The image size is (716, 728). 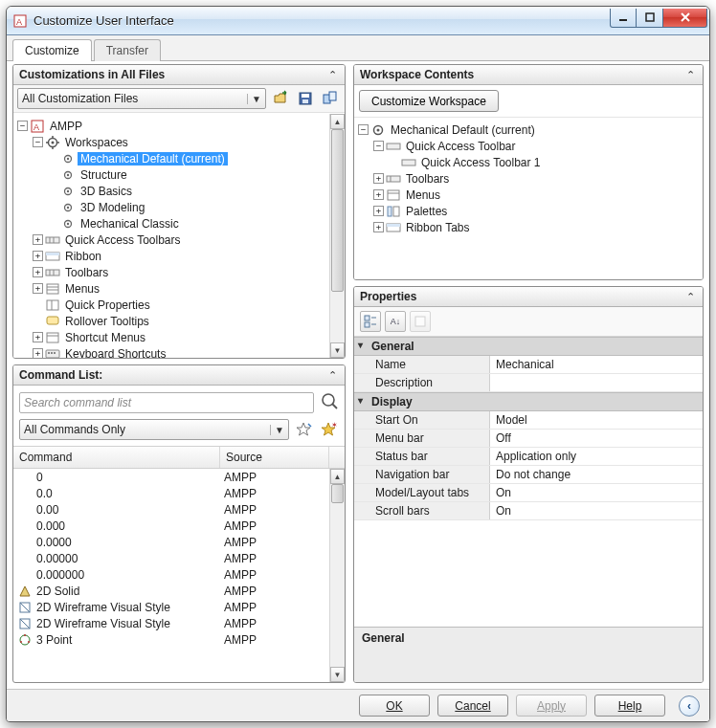 What do you see at coordinates (107, 305) in the screenshot?
I see `tree-node: Quick Properties` at bounding box center [107, 305].